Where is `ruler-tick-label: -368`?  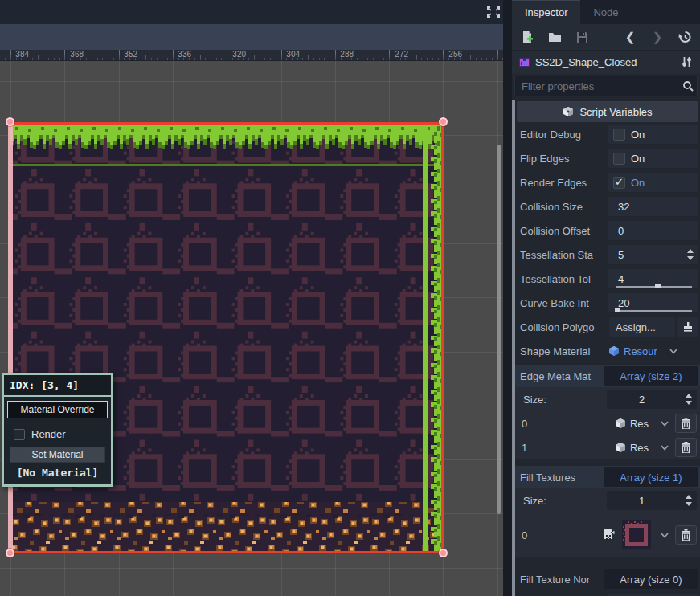
ruler-tick-label: -368 is located at coordinates (76, 55).